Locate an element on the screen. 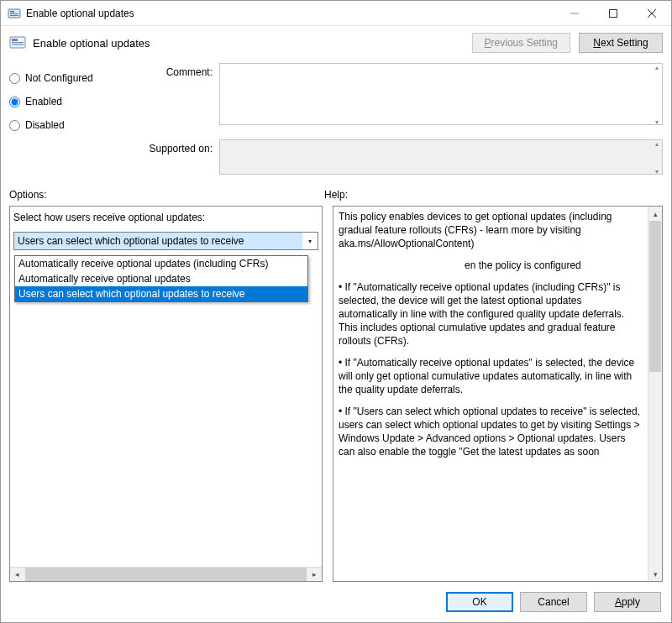 This screenshot has width=672, height=623. comment-textarea is located at coordinates (441, 94).